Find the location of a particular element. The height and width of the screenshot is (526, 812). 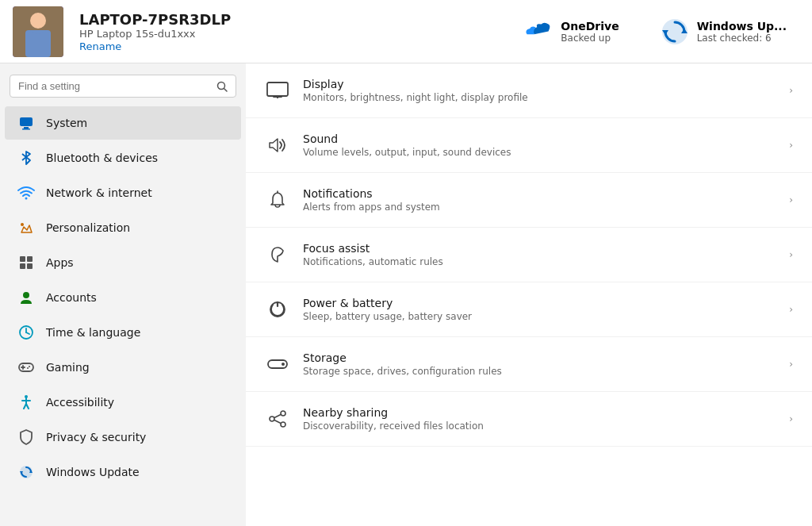

storage-text: Storage Storage space, drives, configura… is located at coordinates (403, 364).